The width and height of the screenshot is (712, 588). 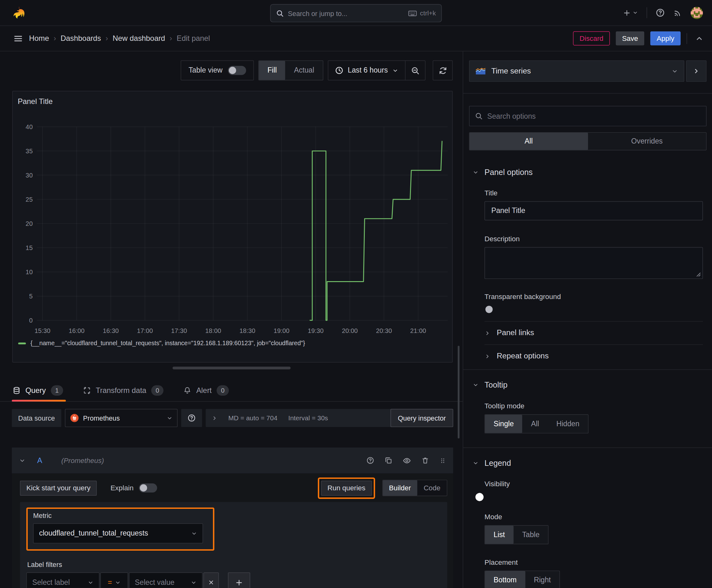 What do you see at coordinates (442, 70) in the screenshot?
I see `refresh-icon` at bounding box center [442, 70].